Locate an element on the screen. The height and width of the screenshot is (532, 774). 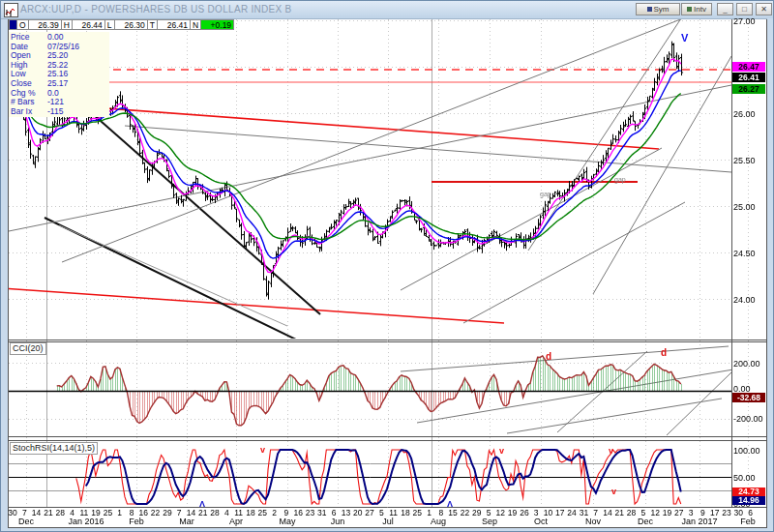
price-axis-label: 25.50 is located at coordinates (745, 161).